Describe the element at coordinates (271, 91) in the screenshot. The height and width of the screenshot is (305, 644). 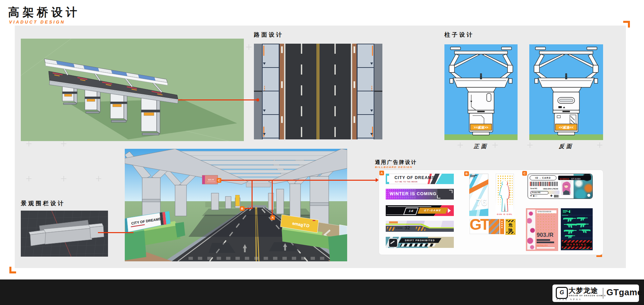
I see `walkway-left` at that location.